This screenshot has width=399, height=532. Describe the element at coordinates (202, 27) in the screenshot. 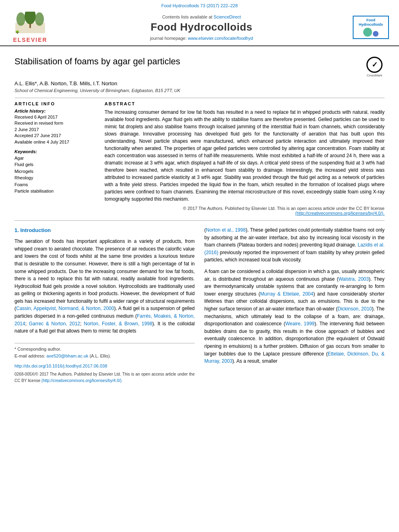

I see `journal-center-info: Contents lists available at ScienceDirec…` at that location.